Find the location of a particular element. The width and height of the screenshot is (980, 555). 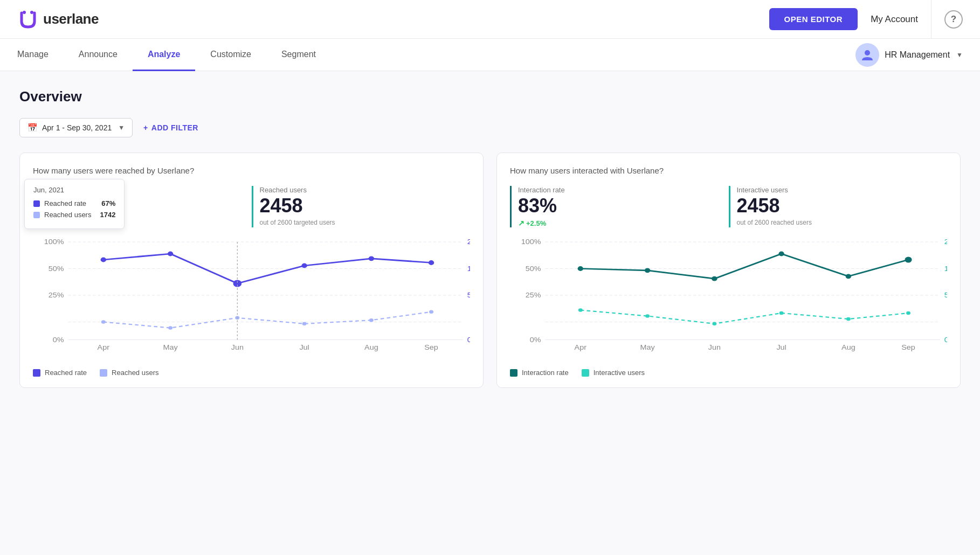

legend-label-reached-users: Reached users is located at coordinates (135, 373).